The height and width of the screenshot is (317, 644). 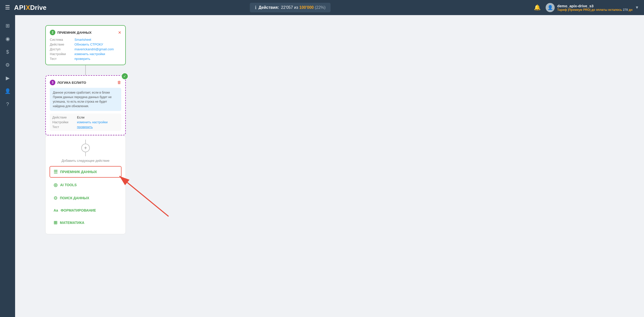 What do you see at coordinates (64, 117) in the screenshot?
I see `logic-label-action: Действие` at bounding box center [64, 117].